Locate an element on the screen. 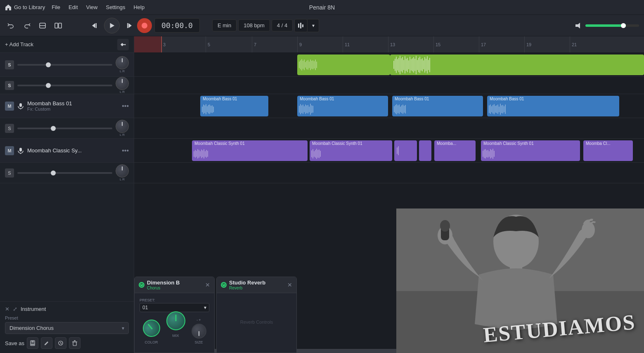  clip-blue-1: Moombah Bass 01 is located at coordinates (343, 106).